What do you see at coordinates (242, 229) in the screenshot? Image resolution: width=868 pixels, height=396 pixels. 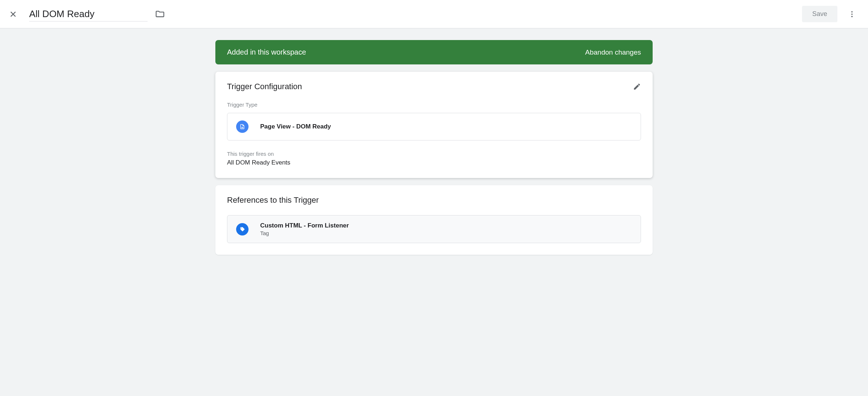 I see `tag-icon` at bounding box center [242, 229].